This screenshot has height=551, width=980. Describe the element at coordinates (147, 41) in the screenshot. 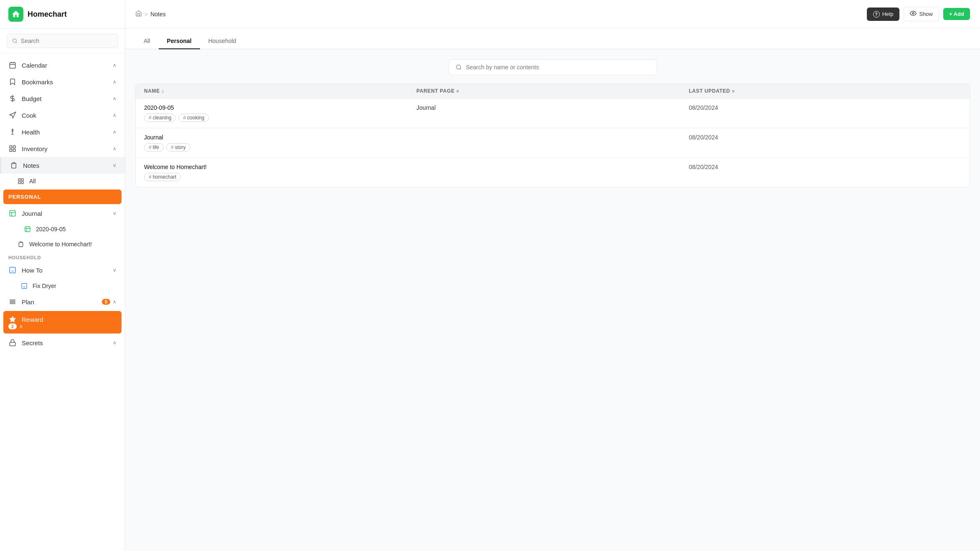

I see `tab-all: All` at that location.